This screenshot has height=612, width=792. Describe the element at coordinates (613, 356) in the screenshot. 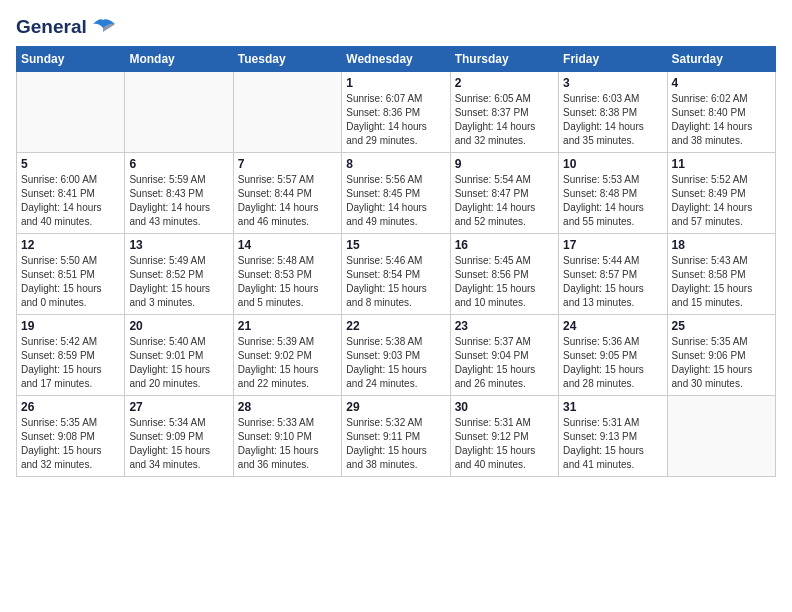

I see `day-cell-24: 24Sunrise: 5:36 AM Sunset: 9:05 PM Dayli…` at that location.